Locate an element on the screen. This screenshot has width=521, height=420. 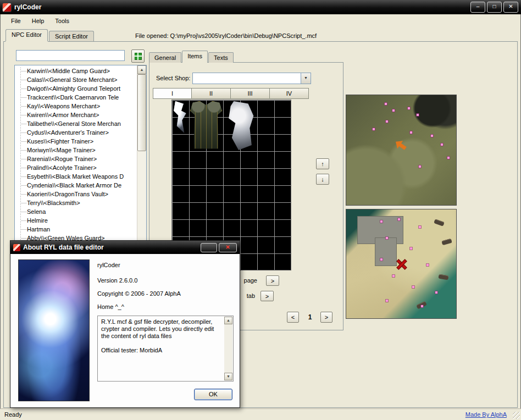
menu-file: File is located at coordinates (16, 21).